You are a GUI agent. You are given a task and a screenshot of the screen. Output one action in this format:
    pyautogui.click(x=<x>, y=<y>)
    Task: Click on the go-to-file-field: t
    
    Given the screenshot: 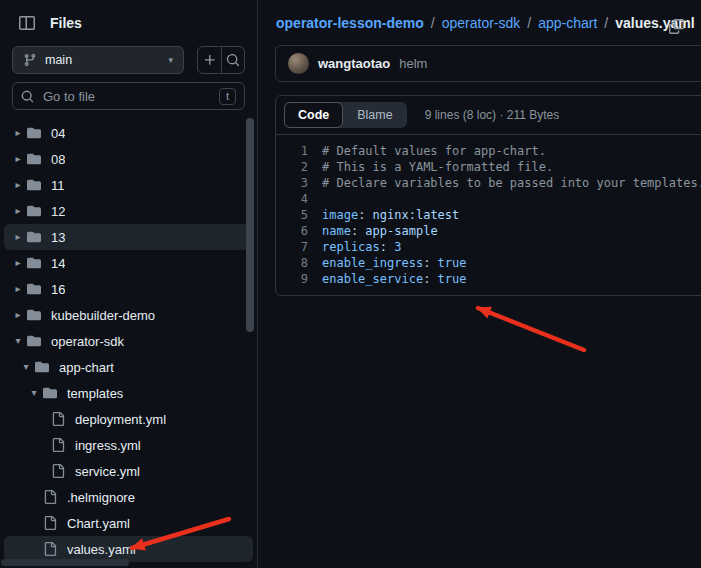 What is the action you would take?
    pyautogui.click(x=128, y=96)
    